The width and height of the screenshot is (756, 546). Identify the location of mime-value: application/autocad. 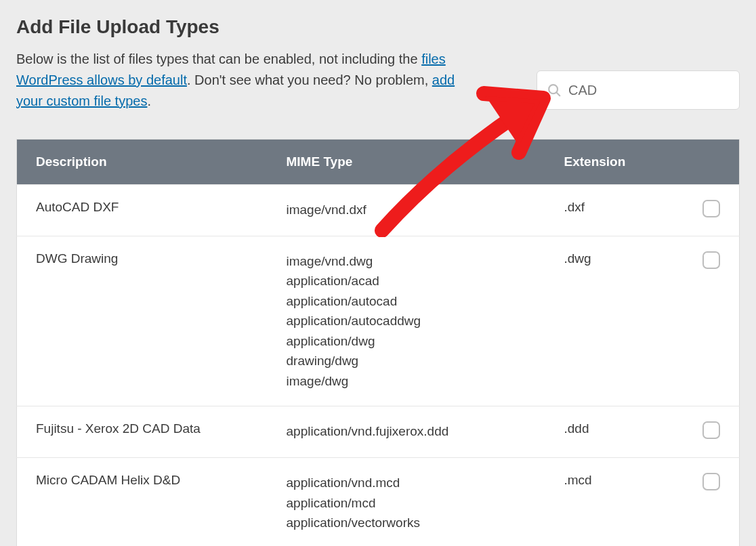
(406, 301).